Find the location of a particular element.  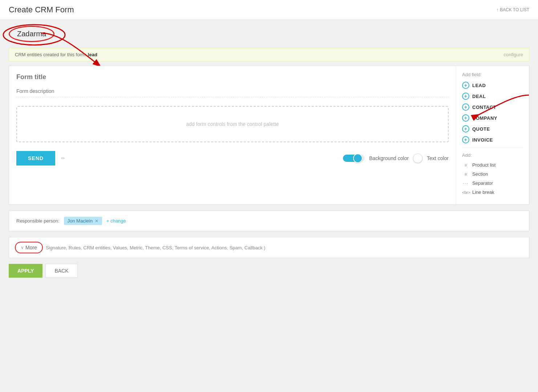

add-field-invoice-label: INVOICE is located at coordinates (482, 140).